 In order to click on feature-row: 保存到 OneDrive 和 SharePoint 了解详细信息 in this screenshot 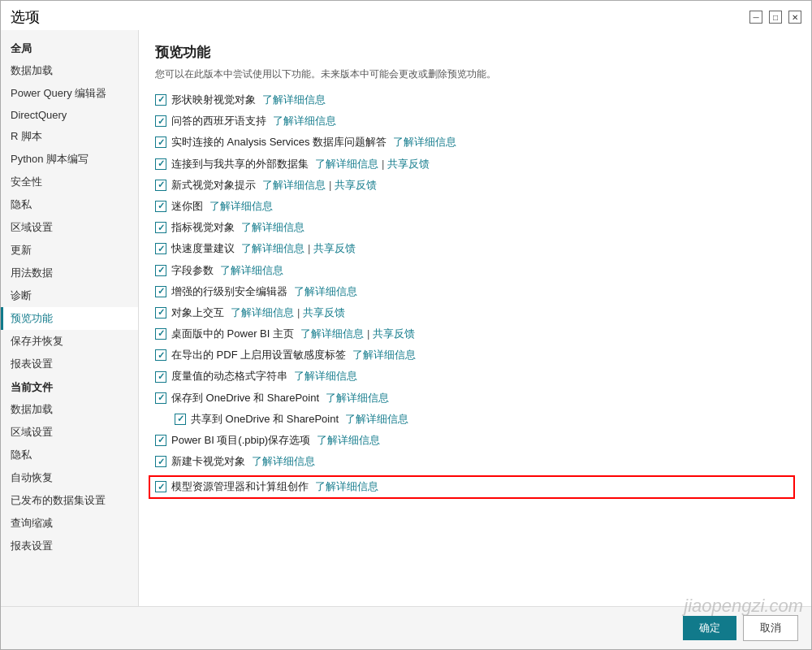, I will do `click(475, 398)`.